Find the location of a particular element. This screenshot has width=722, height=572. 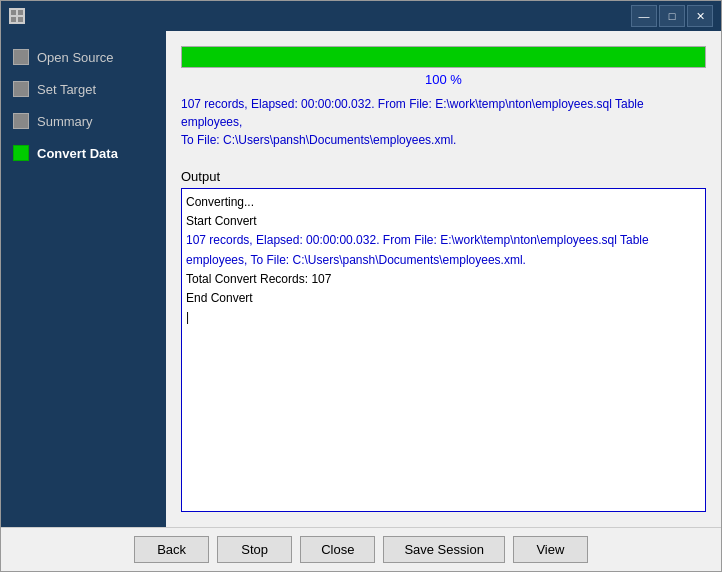

sidebar-item-open-source: Open Source is located at coordinates (84, 57).